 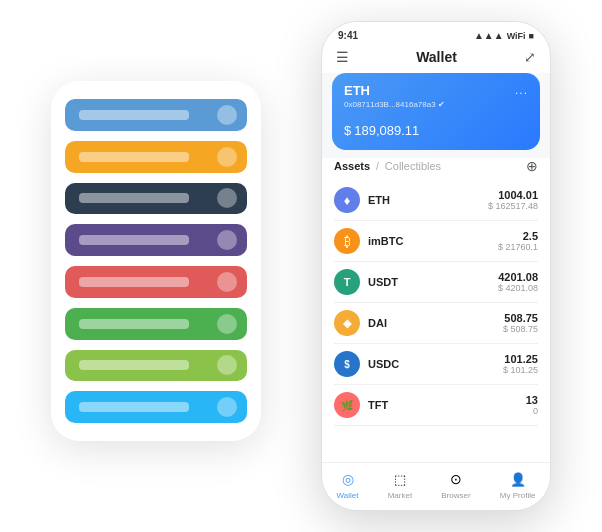 I want to click on usdc-logo: $, so click(x=347, y=364).